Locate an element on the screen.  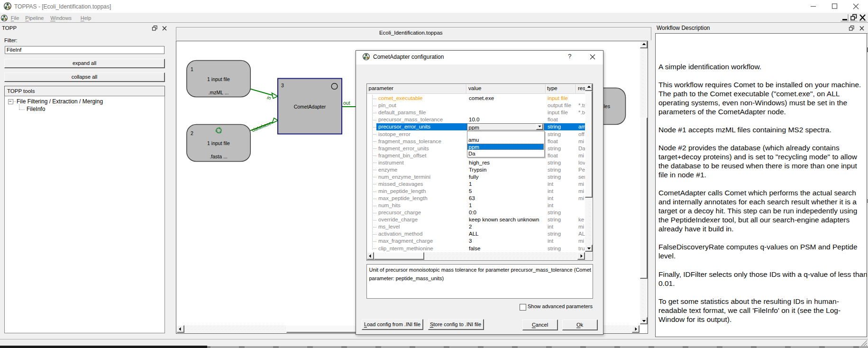
svg-text: in is located at coordinates (269, 97).